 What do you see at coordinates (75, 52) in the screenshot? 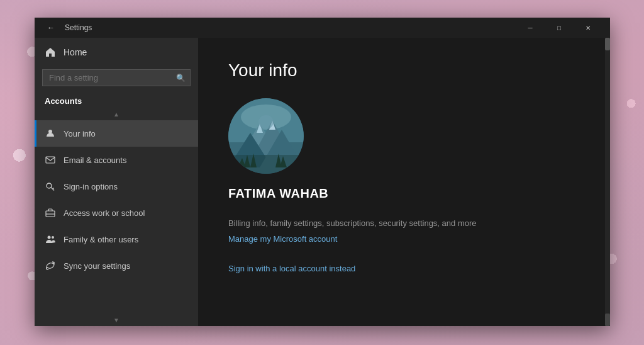
I see `home-label: Home` at bounding box center [75, 52].